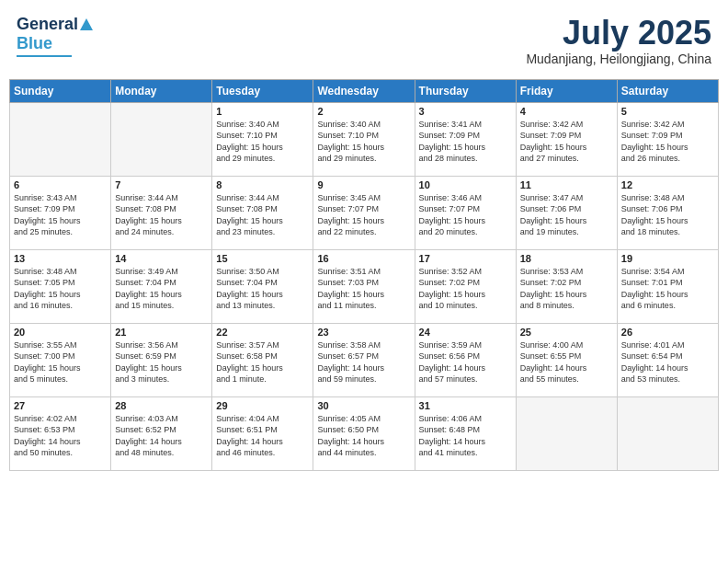 This screenshot has width=728, height=563. Describe the element at coordinates (465, 433) in the screenshot. I see `calendar-day-cell: 31Sunrise: 4:06 AM Sunset: 6:48 PM Dayli…` at that location.